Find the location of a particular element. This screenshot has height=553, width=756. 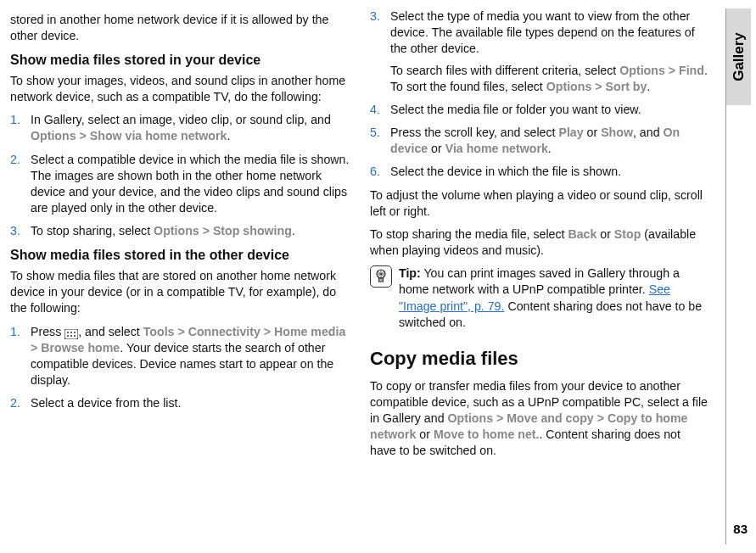

menu-show: Show is located at coordinates (617, 132).